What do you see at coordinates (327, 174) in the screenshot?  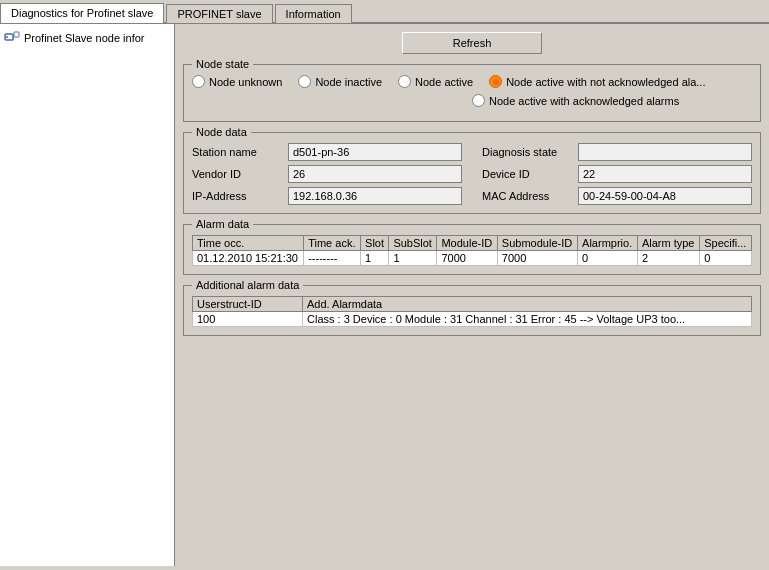 I see `form-row-vendor-id: Vendor ID` at bounding box center [327, 174].